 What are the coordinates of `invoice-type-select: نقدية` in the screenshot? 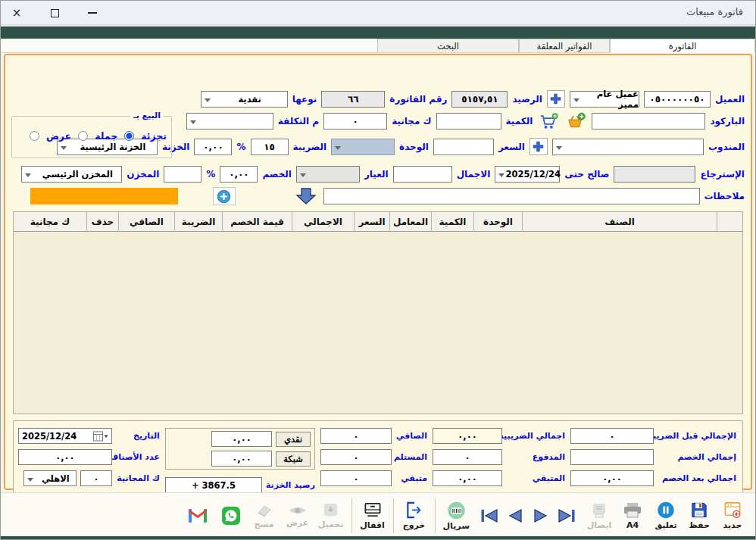 It's located at (244, 99).